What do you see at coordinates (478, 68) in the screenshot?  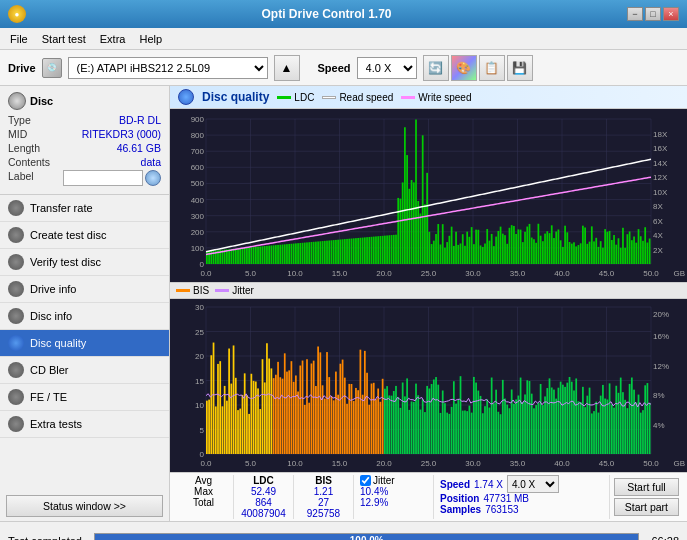 I see `action-icons: 🔄 🎨 📋 💾` at bounding box center [478, 68].